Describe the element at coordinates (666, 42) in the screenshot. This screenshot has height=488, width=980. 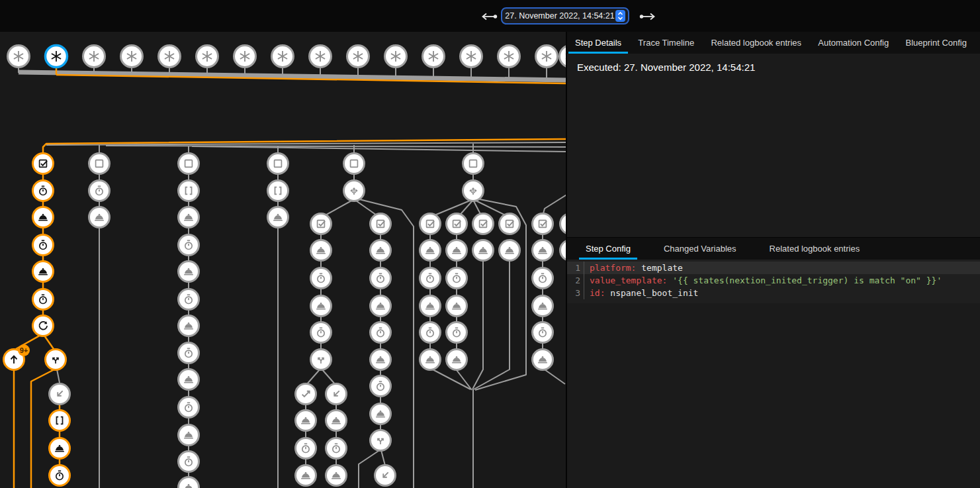
I see `tab-trace-timeline: Trace Timeline` at that location.